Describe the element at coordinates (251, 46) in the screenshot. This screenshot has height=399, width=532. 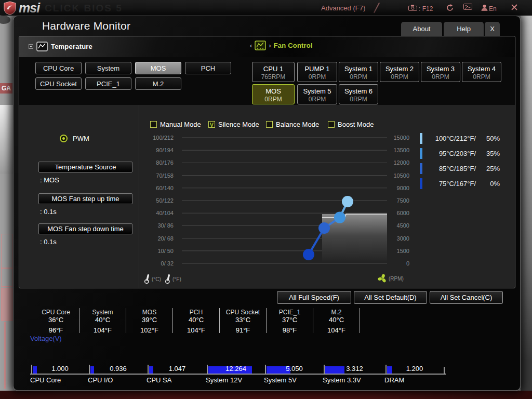
I see `prev-section-arrow: ‹` at that location.